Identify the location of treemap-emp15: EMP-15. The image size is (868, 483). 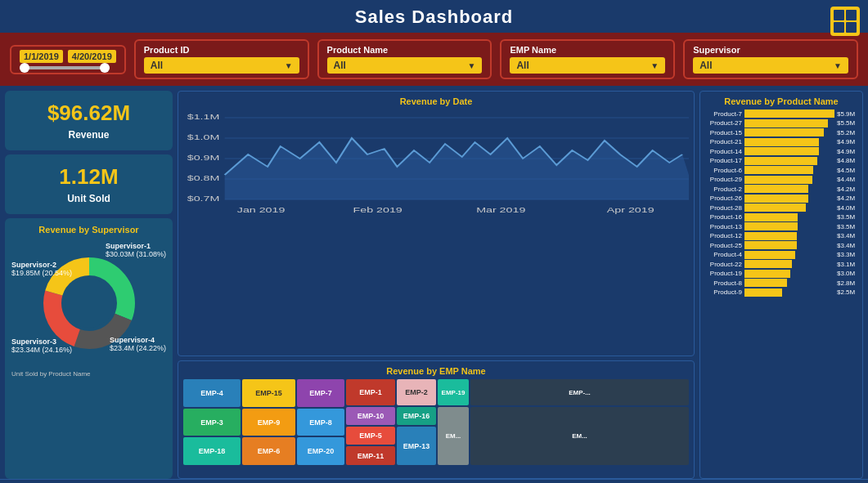
(268, 393).